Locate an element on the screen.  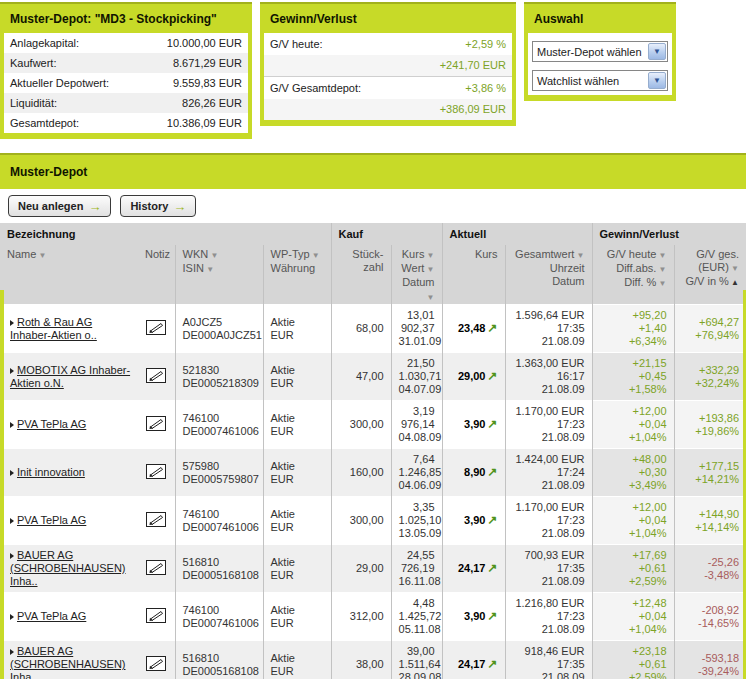
table-left-border is located at coordinates (2, 484).